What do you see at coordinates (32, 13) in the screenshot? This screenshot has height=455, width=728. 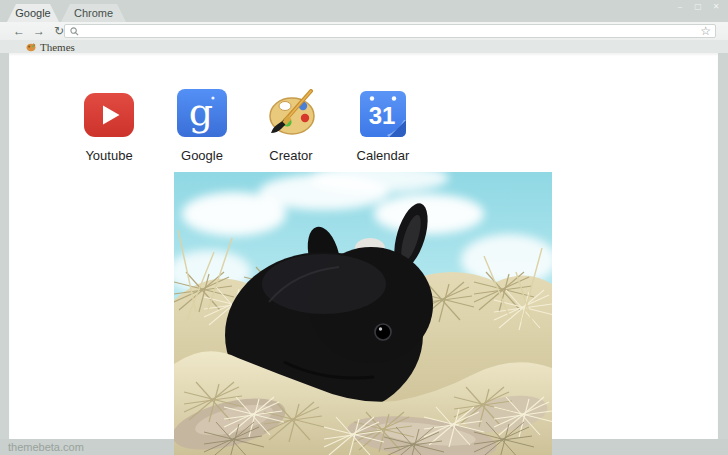 I see `tab-google-label: Google` at bounding box center [32, 13].